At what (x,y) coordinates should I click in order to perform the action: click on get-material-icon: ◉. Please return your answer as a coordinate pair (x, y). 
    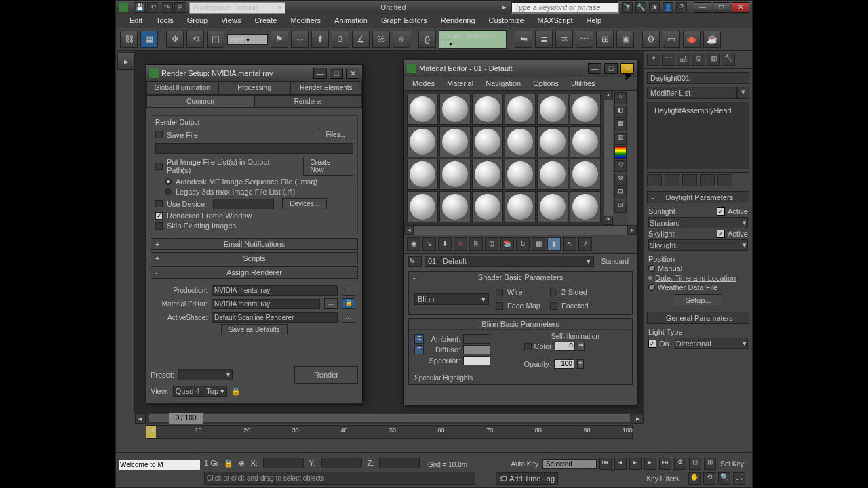
    Looking at the image, I should click on (414, 244).